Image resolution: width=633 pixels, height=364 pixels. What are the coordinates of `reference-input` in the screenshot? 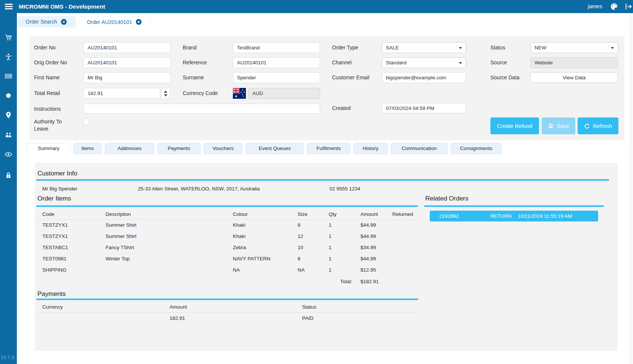 It's located at (276, 63).